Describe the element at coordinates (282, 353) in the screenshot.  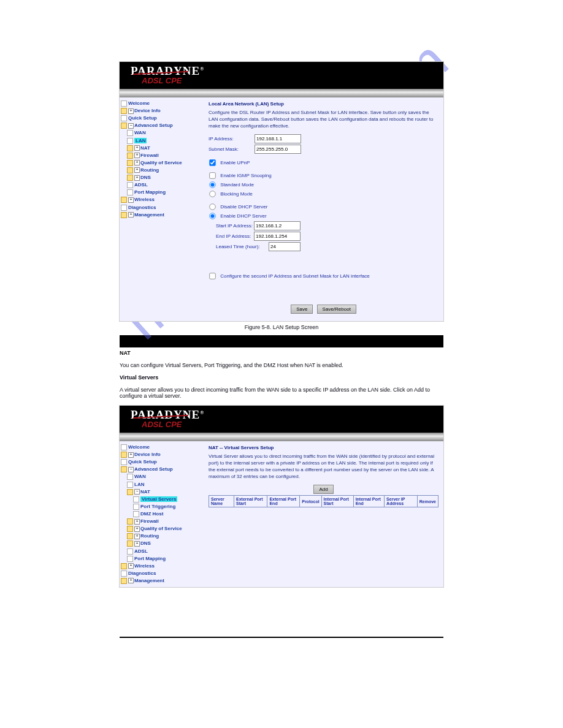
I see `nat-heading: NAT` at that location.